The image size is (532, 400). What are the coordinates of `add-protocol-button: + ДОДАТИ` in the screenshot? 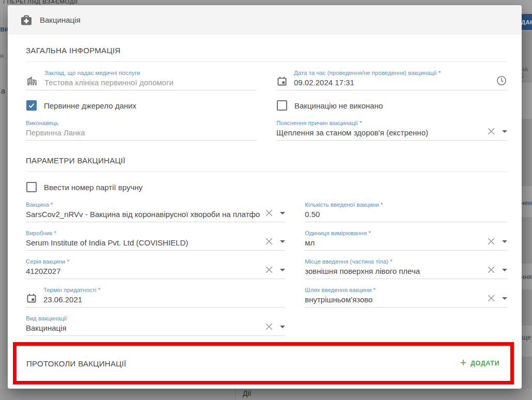 It's located at (480, 363).